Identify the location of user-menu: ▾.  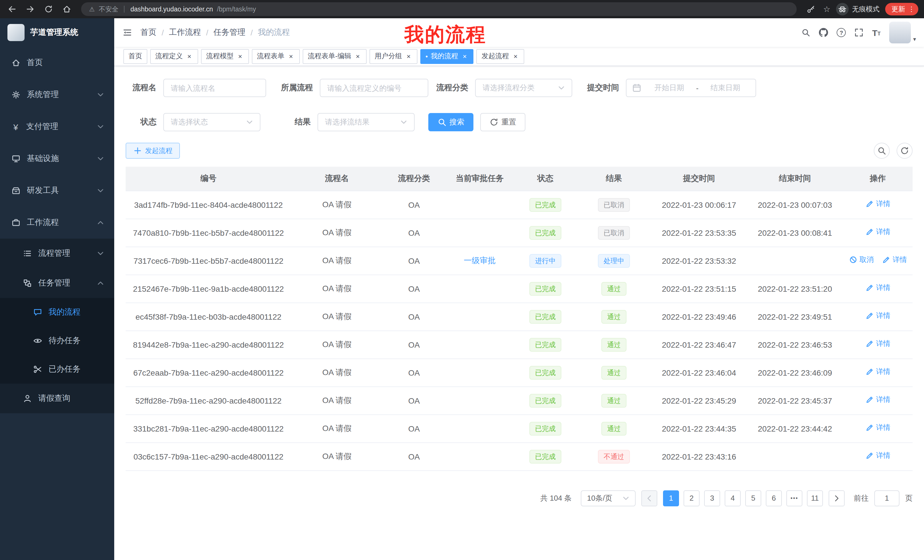
(903, 33).